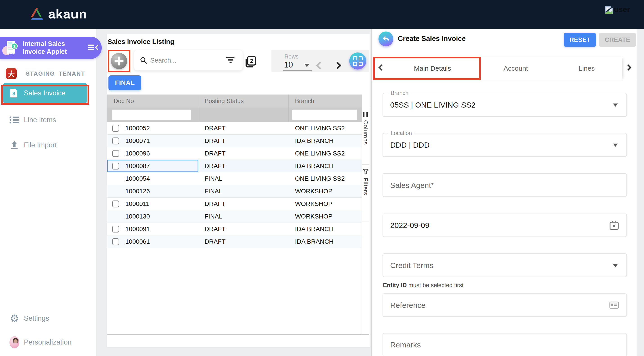 The width and height of the screenshot is (644, 356). Describe the element at coordinates (234, 166) in the screenshot. I see `table-row: 1000087DRAFTIDA BRANCH` at that location.